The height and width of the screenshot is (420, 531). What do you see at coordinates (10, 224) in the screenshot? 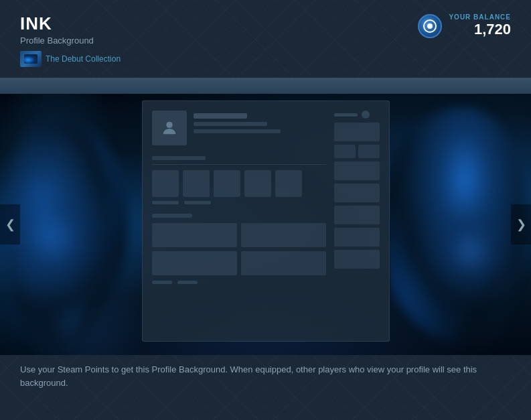
I see `nav-arrow-left: ❮` at bounding box center [10, 224].